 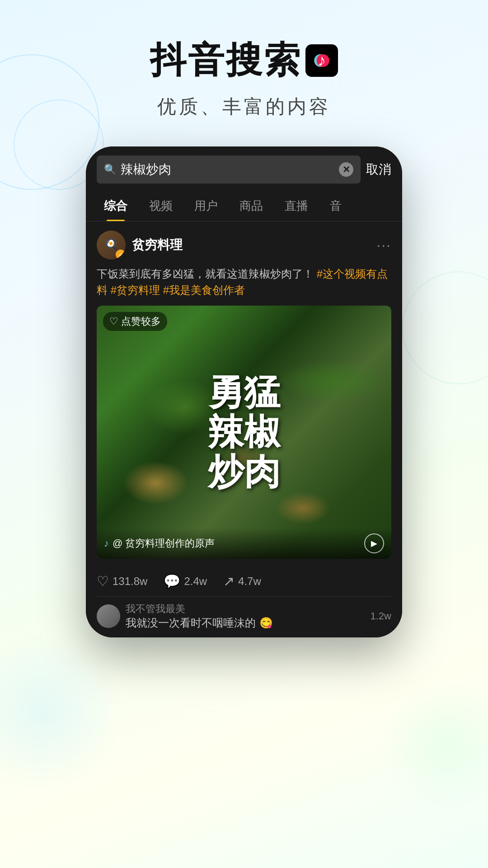 I want to click on comment-like-count: 1.2w, so click(x=381, y=616).